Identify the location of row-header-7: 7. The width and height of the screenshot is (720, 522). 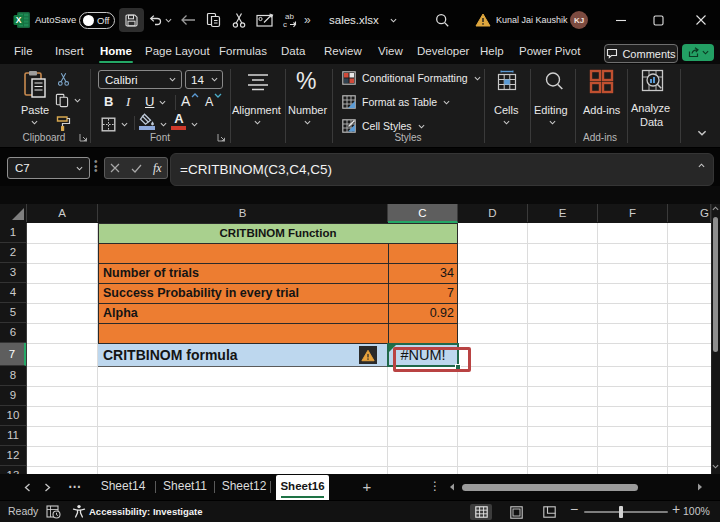
(13, 354).